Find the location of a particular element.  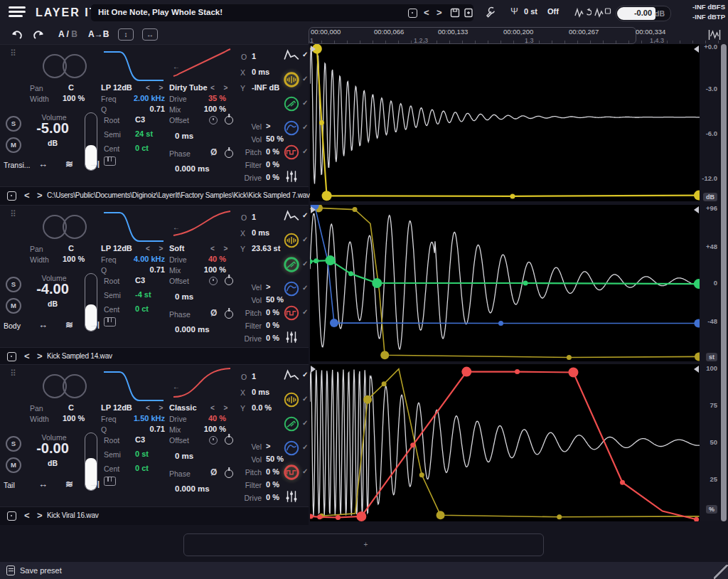

preset-name-box: Hit One Note, Play Whole Stack! < > is located at coordinates (282, 13).